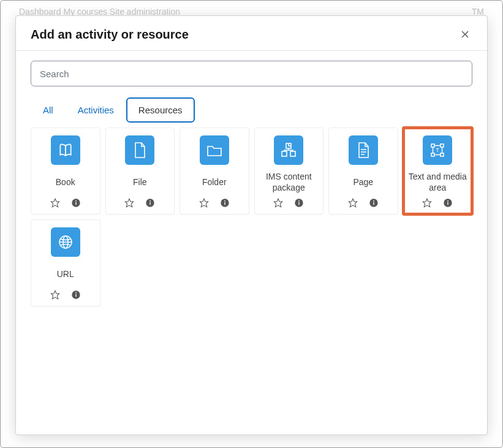  What do you see at coordinates (438, 182) in the screenshot?
I see `card-label: Text and media area` at bounding box center [438, 182].